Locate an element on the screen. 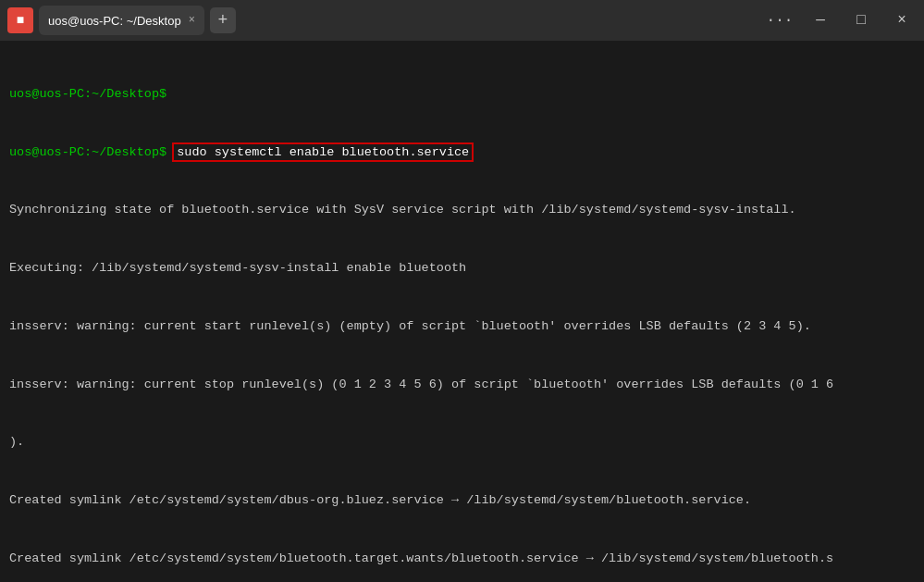 Image resolution: width=924 pixels, height=582 pixels. close-window-button: × is located at coordinates (902, 20).